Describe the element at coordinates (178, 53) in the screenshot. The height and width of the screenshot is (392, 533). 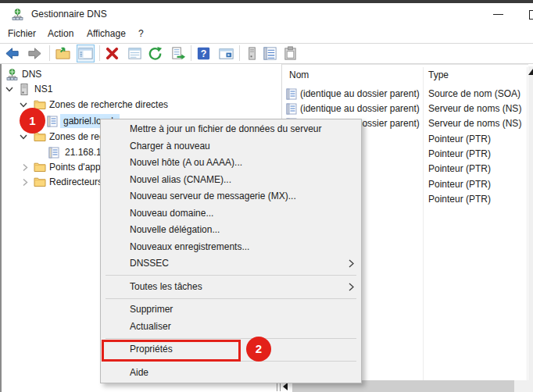
I see `export-list-icon` at that location.